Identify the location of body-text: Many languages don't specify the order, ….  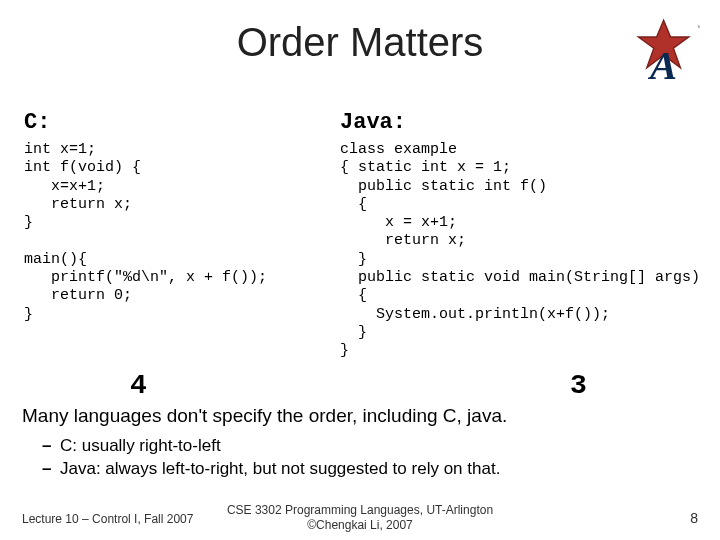
(360, 442).